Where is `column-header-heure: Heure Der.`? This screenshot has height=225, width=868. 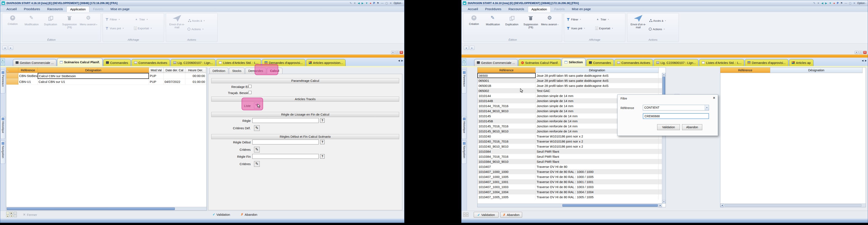
column-header-heure: Heure Der. is located at coordinates (195, 70).